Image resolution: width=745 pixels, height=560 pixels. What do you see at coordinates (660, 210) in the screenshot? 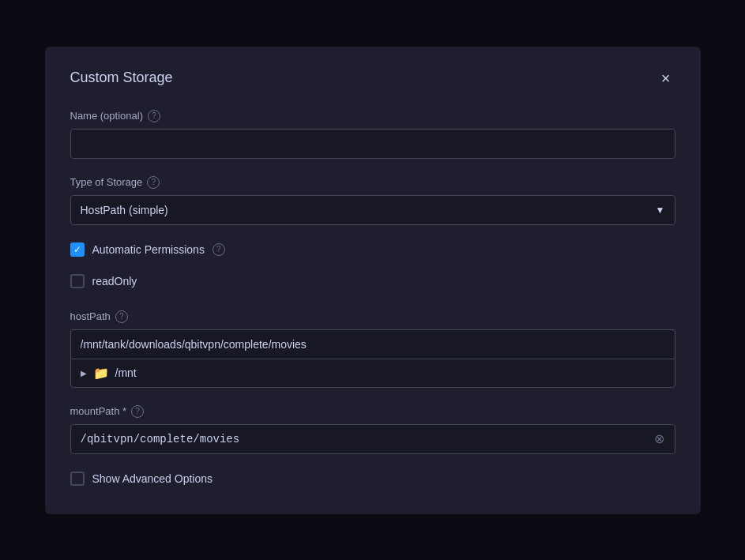
I see `dropdown-arrow-icon: ▼` at bounding box center [660, 210].